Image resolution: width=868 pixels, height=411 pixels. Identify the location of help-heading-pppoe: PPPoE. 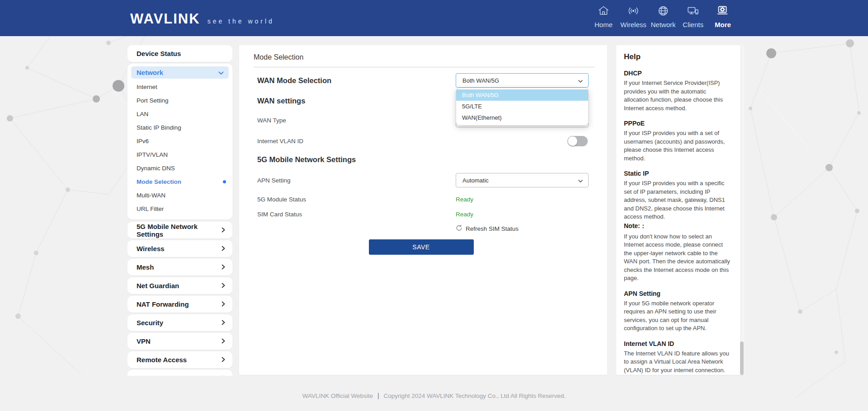
(678, 123).